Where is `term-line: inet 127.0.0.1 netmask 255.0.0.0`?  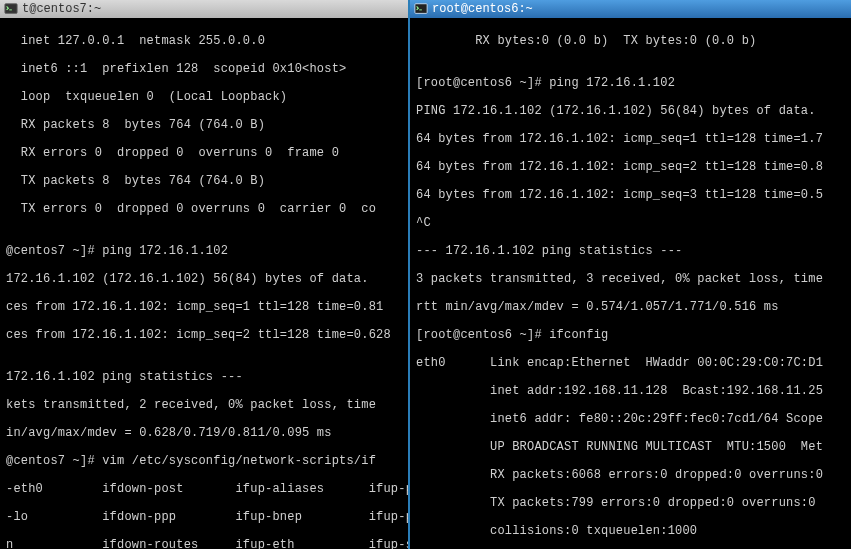 term-line: inet 127.0.0.1 netmask 255.0.0.0 is located at coordinates (204, 41).